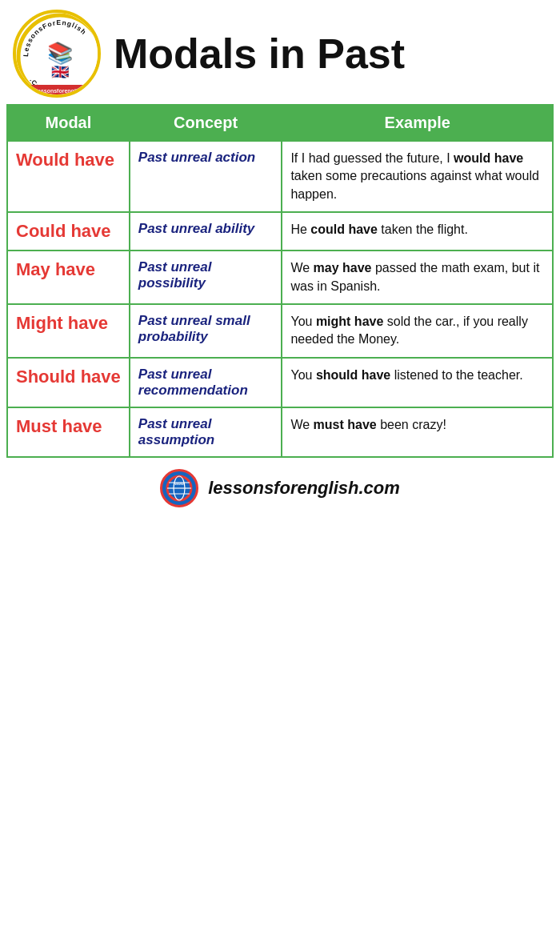 The width and height of the screenshot is (560, 934). Describe the element at coordinates (418, 230) in the screenshot. I see `example-text: He could have taken the flight.` at that location.